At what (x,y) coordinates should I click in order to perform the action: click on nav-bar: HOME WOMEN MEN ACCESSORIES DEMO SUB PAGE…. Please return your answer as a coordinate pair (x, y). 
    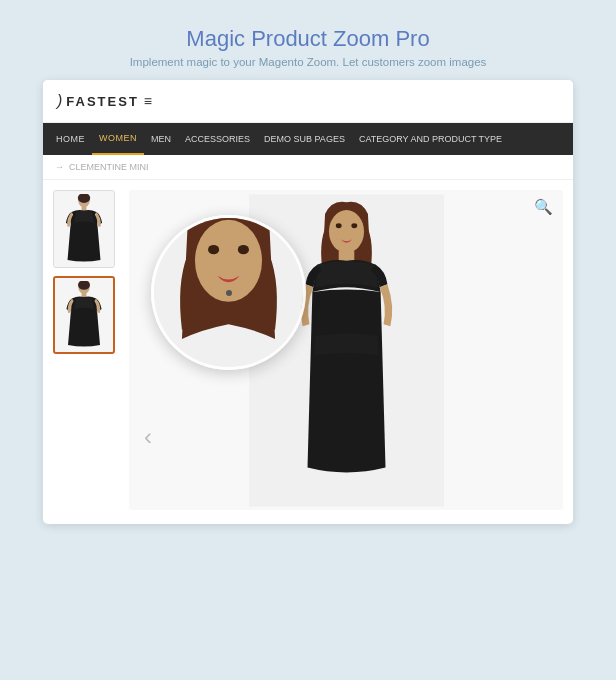
    Looking at the image, I should click on (308, 139).